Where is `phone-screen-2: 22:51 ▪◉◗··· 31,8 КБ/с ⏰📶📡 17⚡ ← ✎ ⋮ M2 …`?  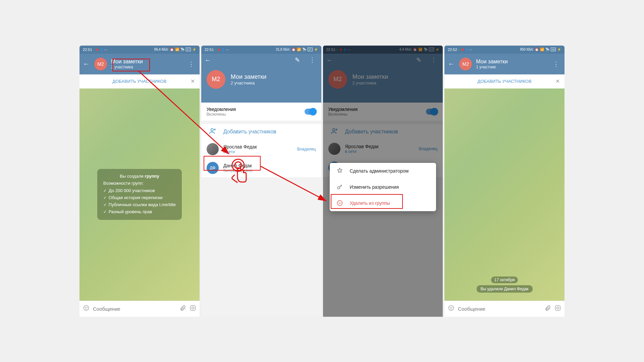 phone-screen-2: 22:51 ▪◉◗··· 31,8 КБ/с ⏰📶📡 17⚡ ← ✎ ⋮ M2 … is located at coordinates (261, 181).